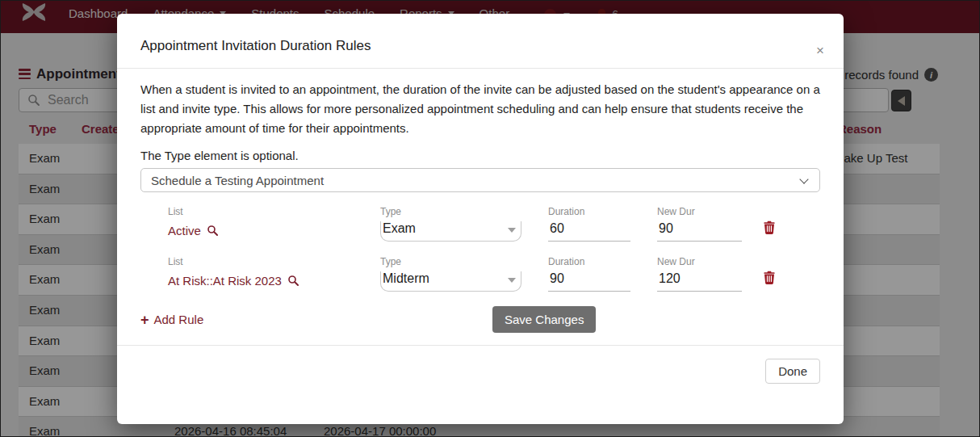  Describe the element at coordinates (224, 281) in the screenshot. I see `list-value: At Risk::At Risk 2023` at that location.